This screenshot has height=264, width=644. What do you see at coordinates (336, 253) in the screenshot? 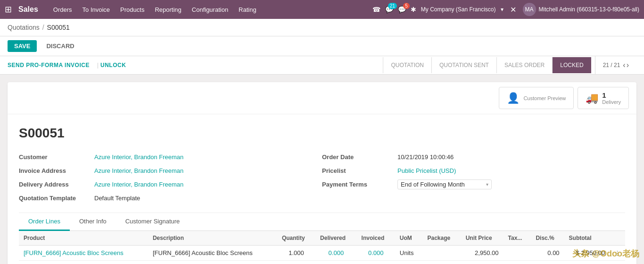
I see `row-delivered: 0.000` at bounding box center [336, 253].